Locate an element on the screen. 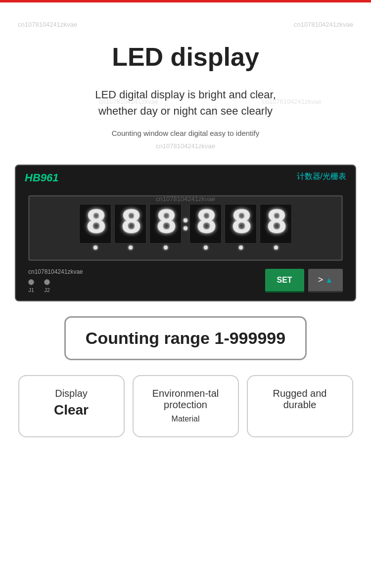 This screenshot has width=371, height=588. device-bottom-row: cn1078104241zkvae J1 J2 SET > ▲ is located at coordinates (186, 281).